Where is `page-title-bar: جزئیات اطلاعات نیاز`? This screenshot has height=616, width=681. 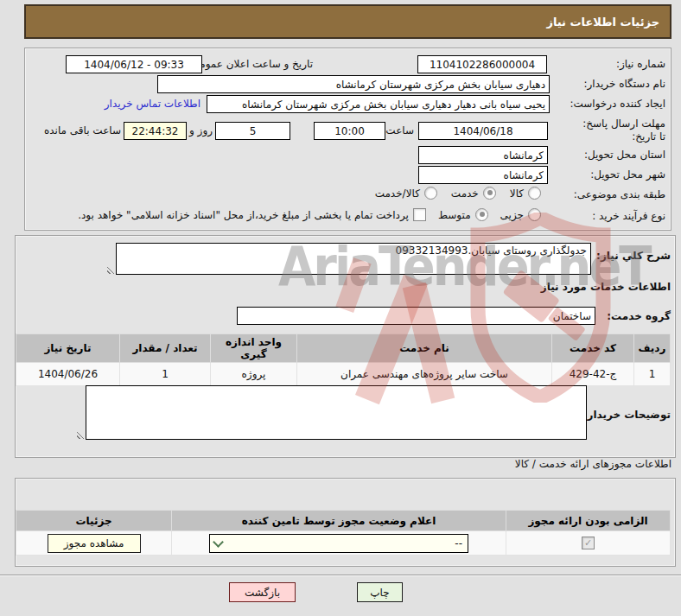
page-title-bar: جزئیات اطلاعات نیاز is located at coordinates (347, 22).